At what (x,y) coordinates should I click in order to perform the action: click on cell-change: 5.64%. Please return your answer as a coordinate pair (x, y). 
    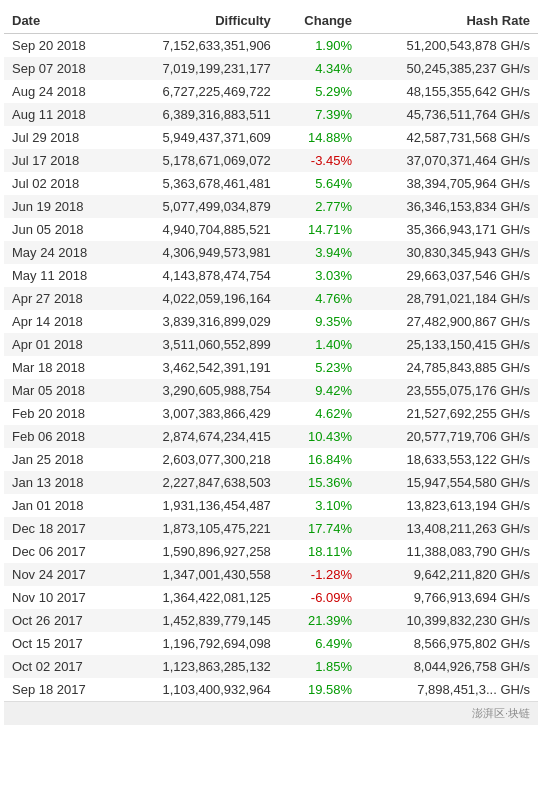
    Looking at the image, I should click on (320, 184).